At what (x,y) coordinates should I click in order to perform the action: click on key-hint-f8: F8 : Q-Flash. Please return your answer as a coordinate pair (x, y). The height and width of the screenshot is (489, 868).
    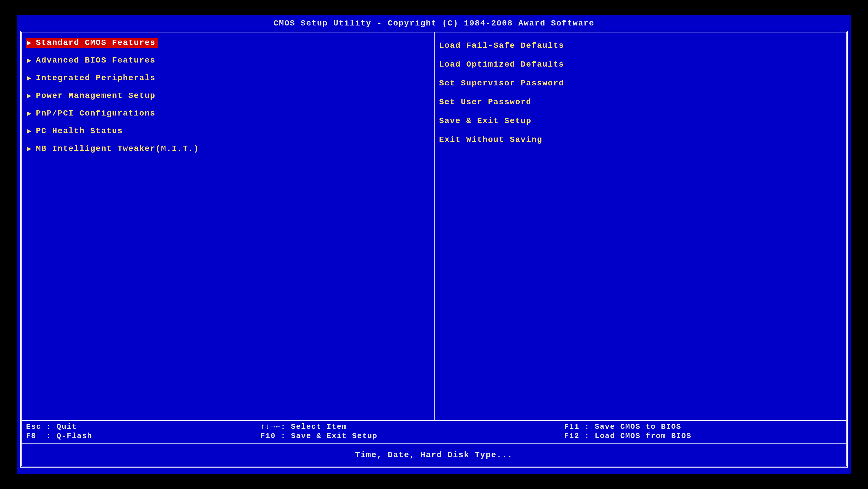
    Looking at the image, I should click on (142, 436).